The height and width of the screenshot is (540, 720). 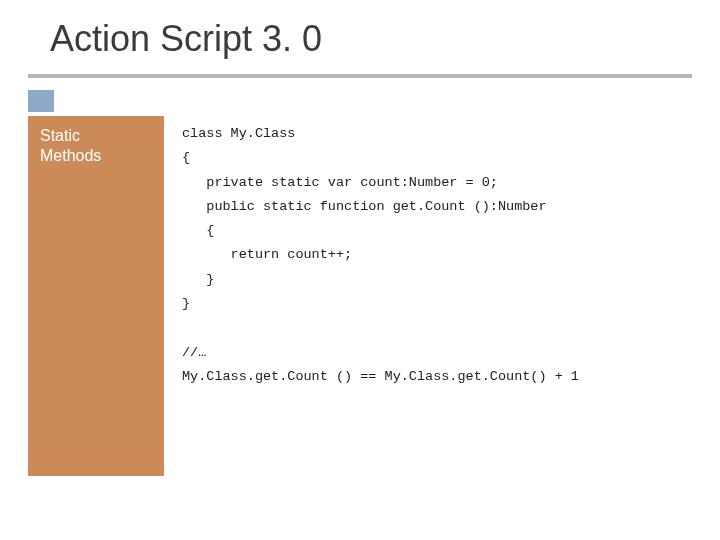 What do you see at coordinates (380, 376) in the screenshot?
I see `code-line: My.Class.get.Count () == My.Class.get.Co…` at bounding box center [380, 376].